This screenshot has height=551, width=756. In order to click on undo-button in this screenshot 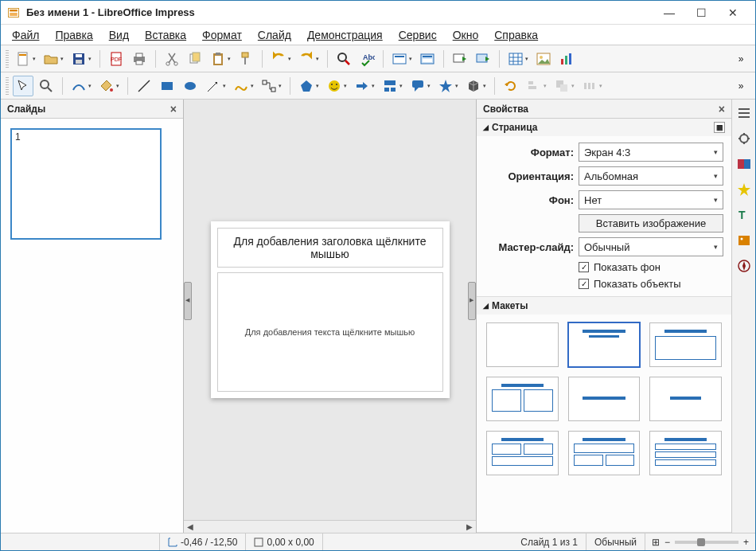, I will do `click(281, 59)`.